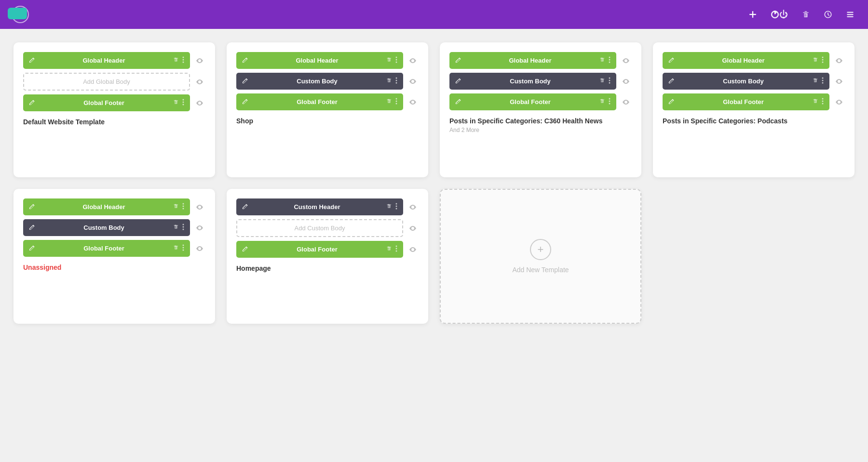 The width and height of the screenshot is (868, 462). What do you see at coordinates (320, 207) in the screenshot?
I see `part-button-custom-header: Custom Header` at bounding box center [320, 207].